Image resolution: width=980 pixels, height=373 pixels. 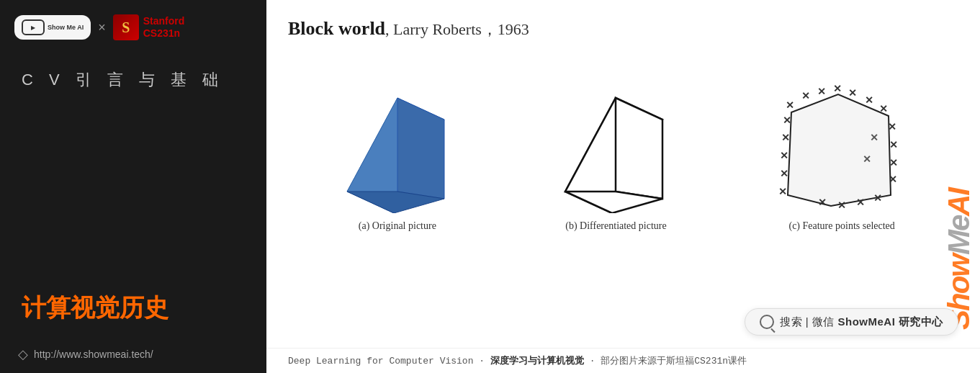 What do you see at coordinates (767, 322) in the screenshot?
I see `search-icon` at bounding box center [767, 322].